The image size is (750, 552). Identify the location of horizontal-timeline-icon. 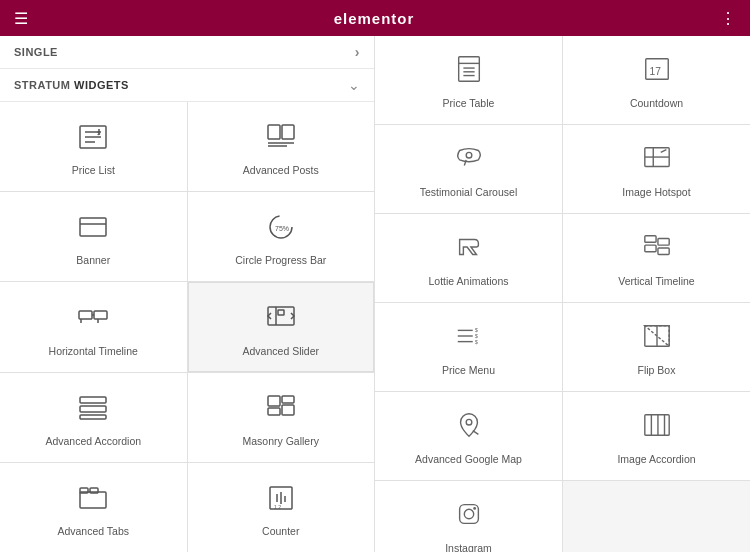
(93, 320).